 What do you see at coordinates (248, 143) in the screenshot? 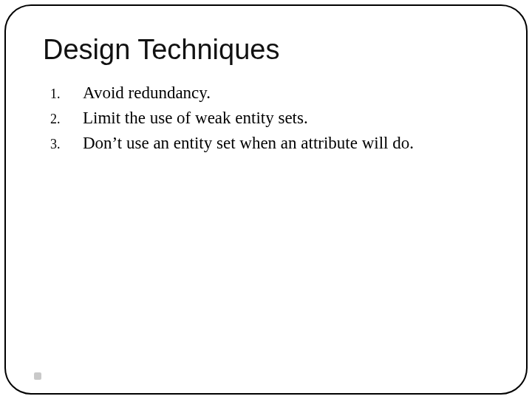
I see `item-text: Don’t use an entity set when an attribut…` at bounding box center [248, 143].